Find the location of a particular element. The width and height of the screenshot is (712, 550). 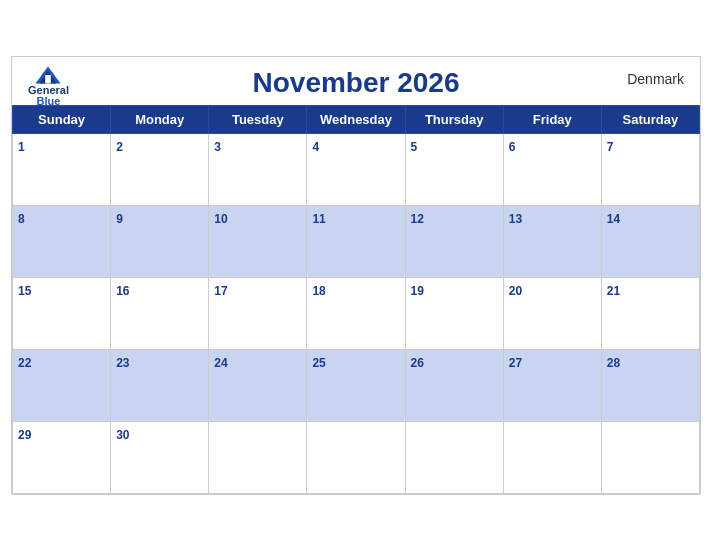

day-number: 13 is located at coordinates (516, 219).